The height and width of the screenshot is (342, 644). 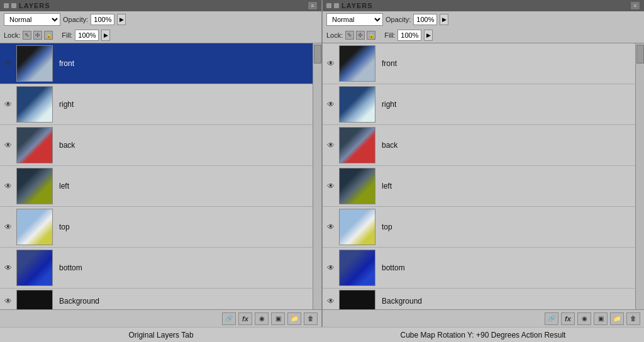 I want to click on right-folder-icon: 📁, so click(x=617, y=319).